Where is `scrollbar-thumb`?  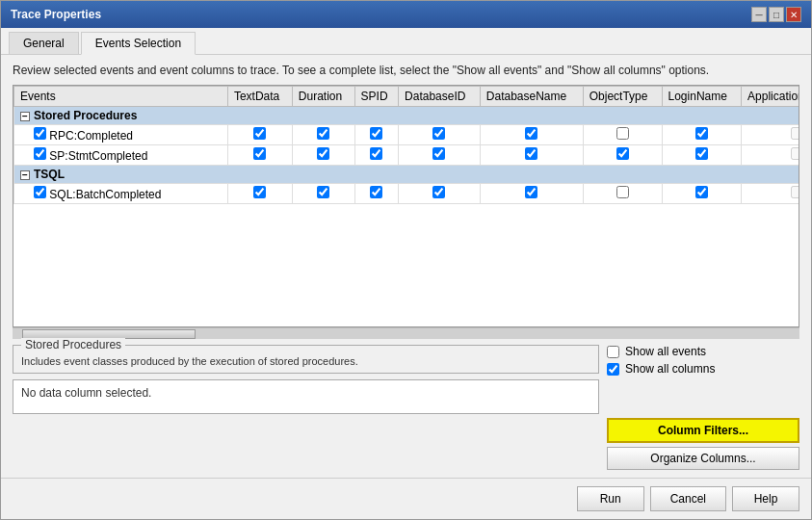
scrollbar-thumb is located at coordinates (109, 334).